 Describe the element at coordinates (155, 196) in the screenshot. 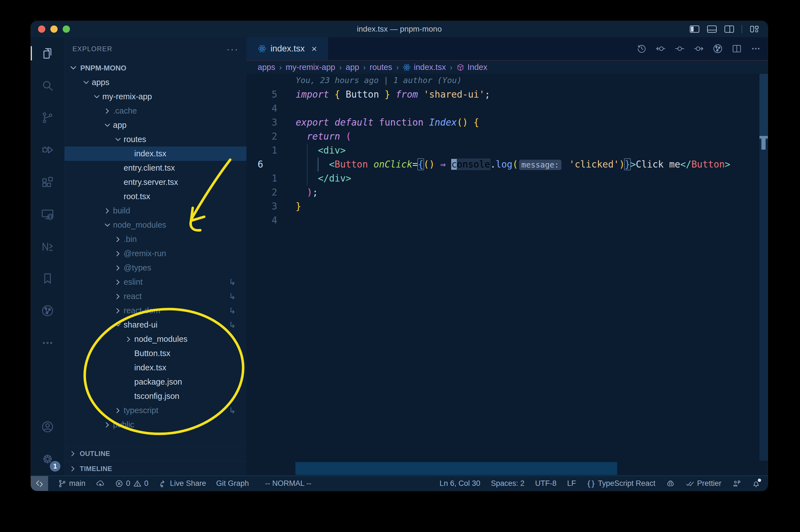

I see `tree-item-root-tsx: root.tsx` at that location.